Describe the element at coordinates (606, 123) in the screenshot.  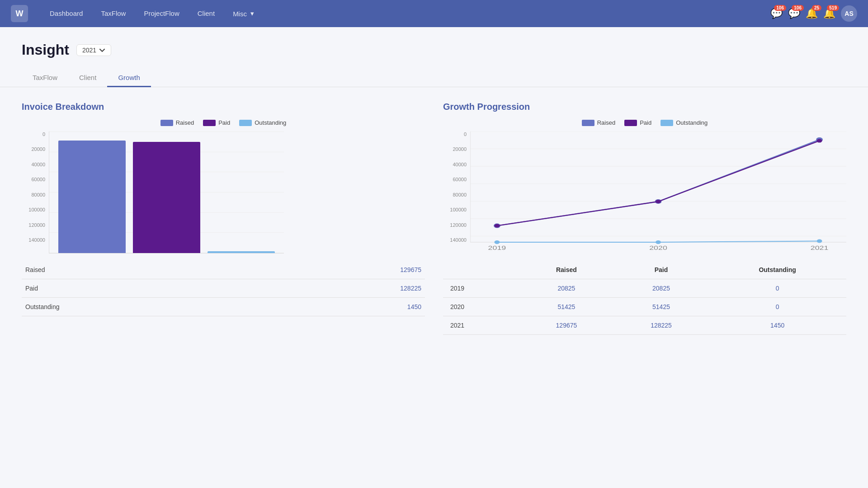
I see `g-legend-raised-label: Raised` at that location.